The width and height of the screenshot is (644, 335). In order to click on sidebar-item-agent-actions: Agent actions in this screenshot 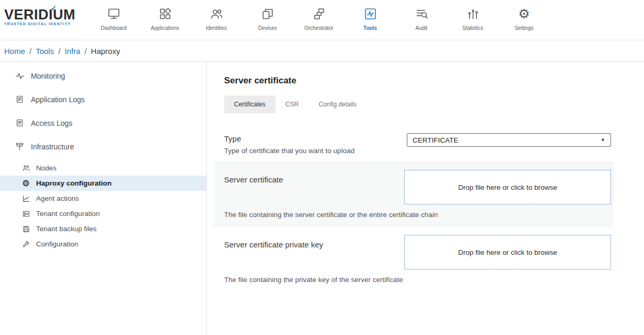, I will do `click(103, 198)`.